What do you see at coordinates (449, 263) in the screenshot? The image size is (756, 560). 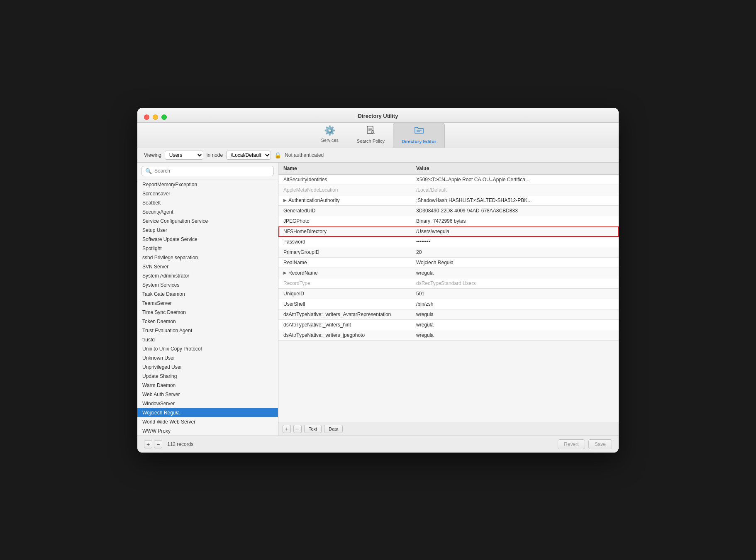 I see `table-row: RealNameWojciech Reguła` at bounding box center [449, 263].